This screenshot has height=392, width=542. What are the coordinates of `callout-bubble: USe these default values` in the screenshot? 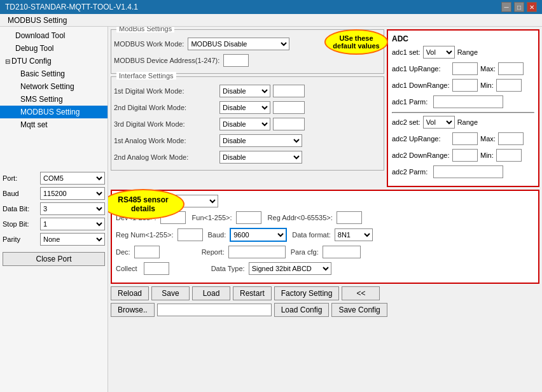 It's located at (356, 42).